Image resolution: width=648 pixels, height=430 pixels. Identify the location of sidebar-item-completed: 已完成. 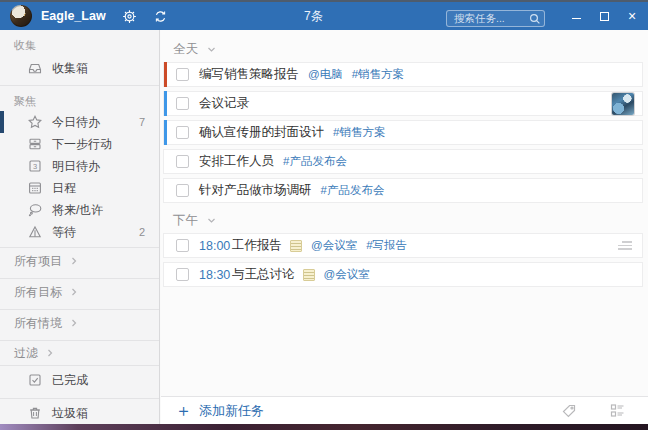
(80, 380).